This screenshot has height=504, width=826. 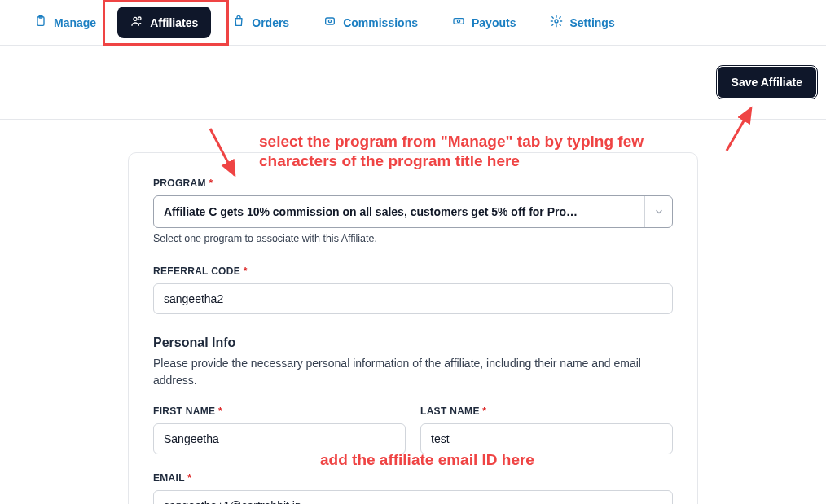 I want to click on program-select: Affiliate C gets 10% commission on all s…, so click(x=413, y=212).